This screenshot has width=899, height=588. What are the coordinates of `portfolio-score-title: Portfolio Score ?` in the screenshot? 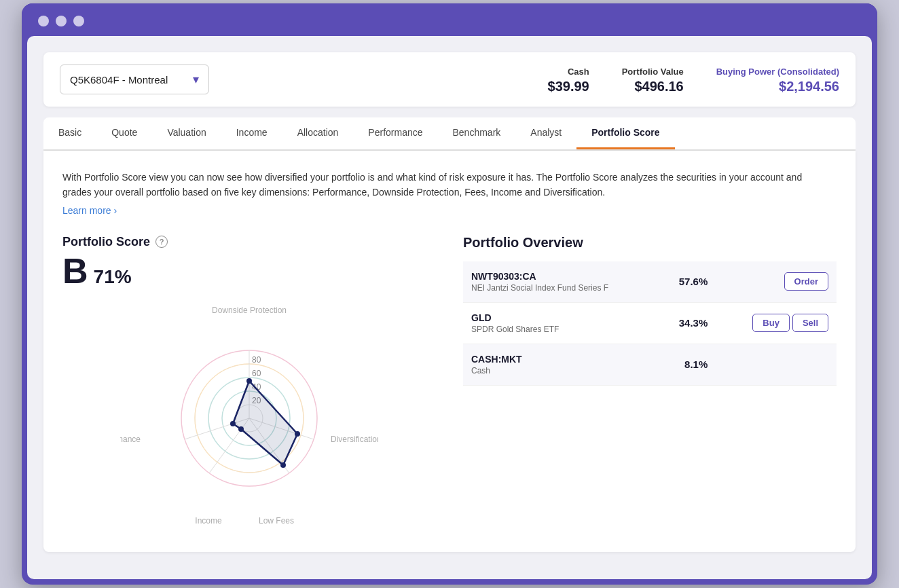 It's located at (249, 242).